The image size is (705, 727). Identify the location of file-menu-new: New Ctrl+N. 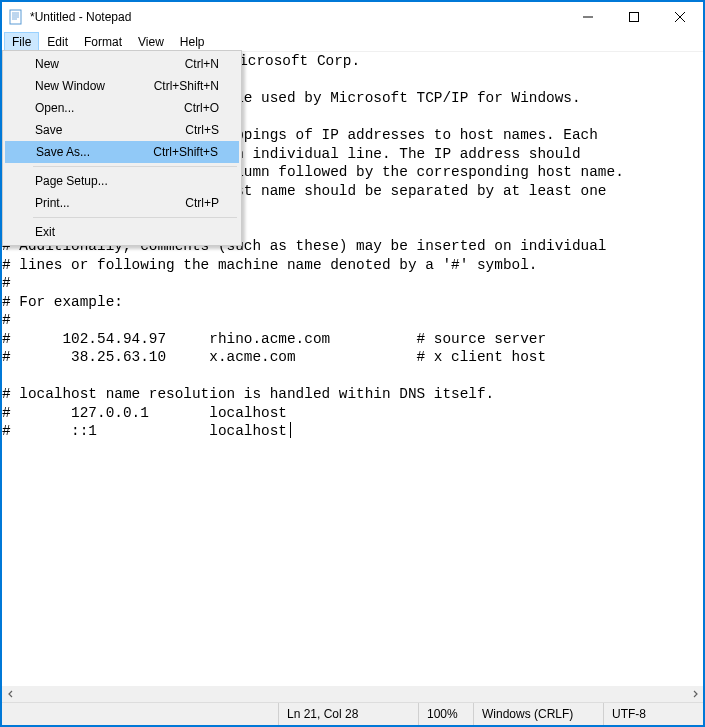
(122, 64).